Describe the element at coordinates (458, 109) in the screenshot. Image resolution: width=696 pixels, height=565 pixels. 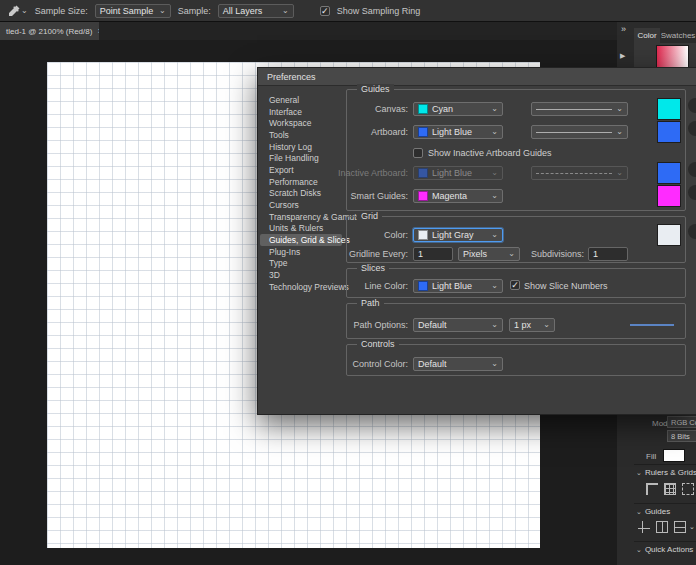
I see `canvas-color-dropdown: Cyan ⌄` at that location.